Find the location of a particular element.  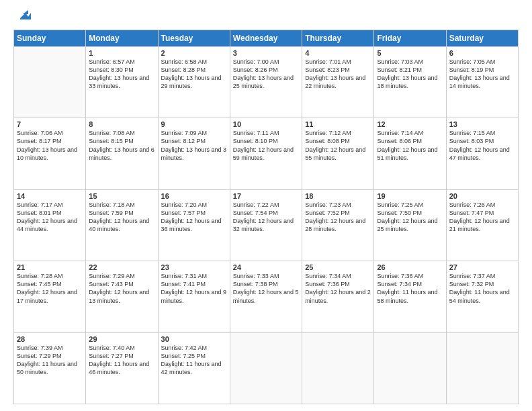

day-number: 7 is located at coordinates (50, 124).